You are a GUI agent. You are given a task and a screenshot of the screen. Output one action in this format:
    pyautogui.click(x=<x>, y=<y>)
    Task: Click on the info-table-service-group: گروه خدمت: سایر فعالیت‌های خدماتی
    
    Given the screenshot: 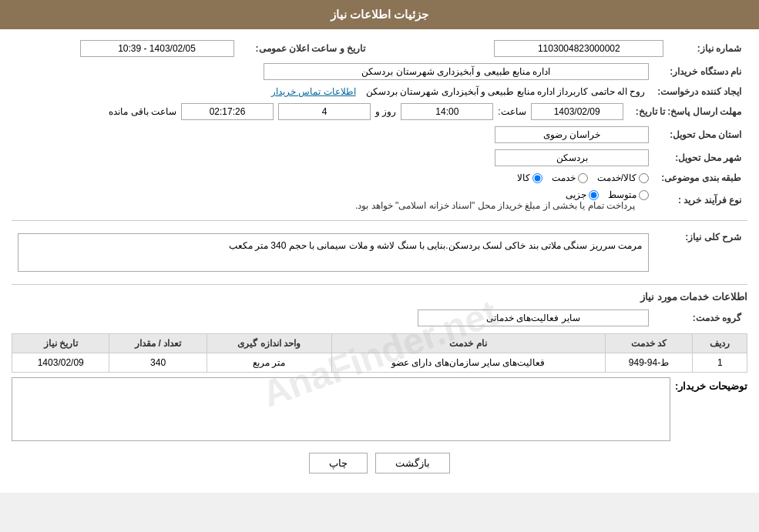 What is the action you would take?
    pyautogui.click(x=379, y=318)
    